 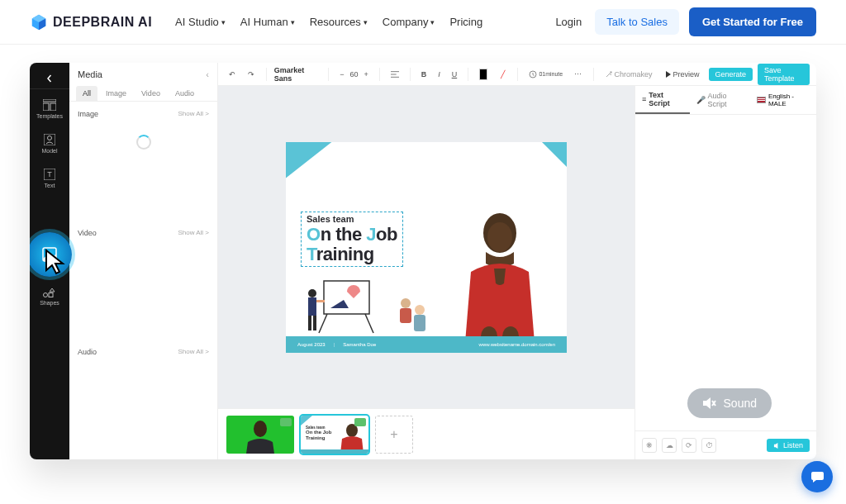 What do you see at coordinates (39, 22) in the screenshot?
I see `logo-hex-icon` at bounding box center [39, 22].